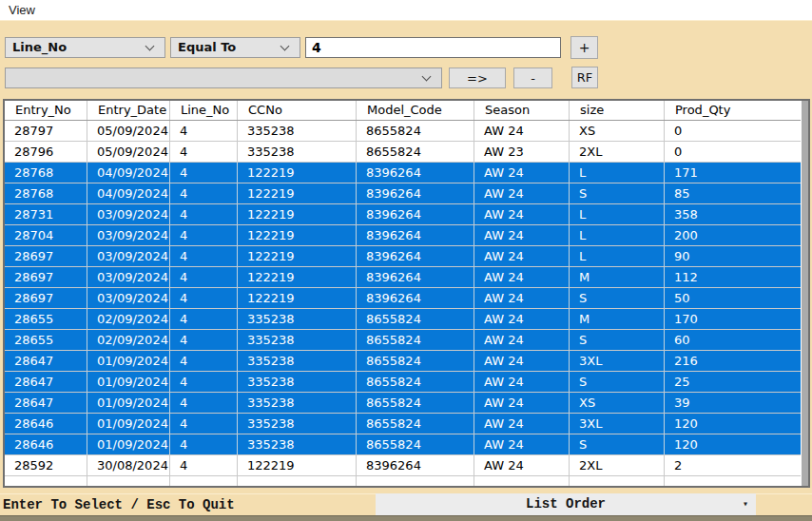 Image resolution: width=812 pixels, height=521 pixels. I want to click on table-cell: 25, so click(732, 382).